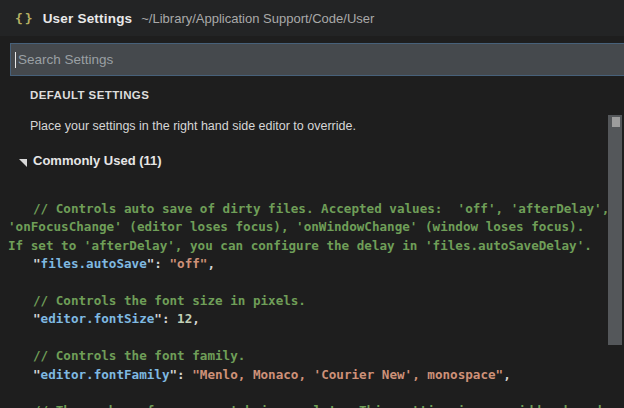  I want to click on collapse-triangle-icon, so click(23, 163).